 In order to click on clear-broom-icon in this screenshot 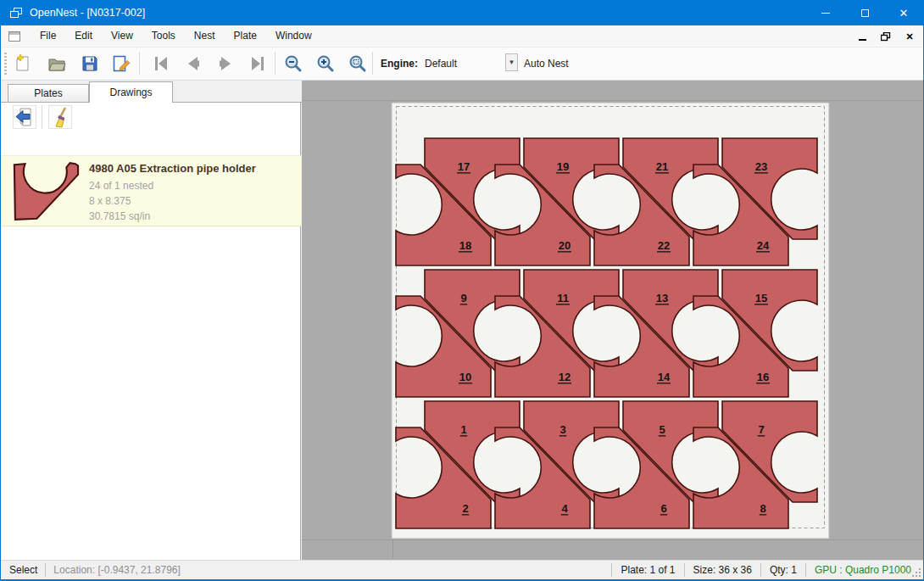, I will do `click(60, 117)`.